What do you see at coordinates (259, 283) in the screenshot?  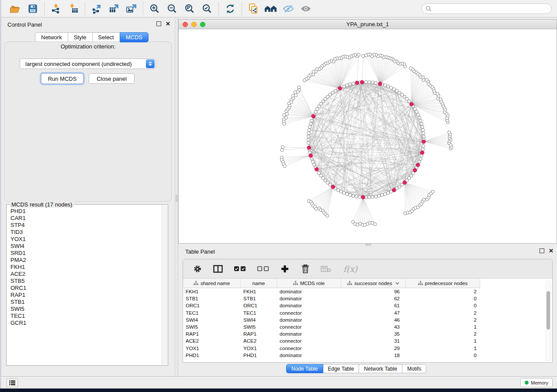 I see `column-header-name: name` at bounding box center [259, 283].